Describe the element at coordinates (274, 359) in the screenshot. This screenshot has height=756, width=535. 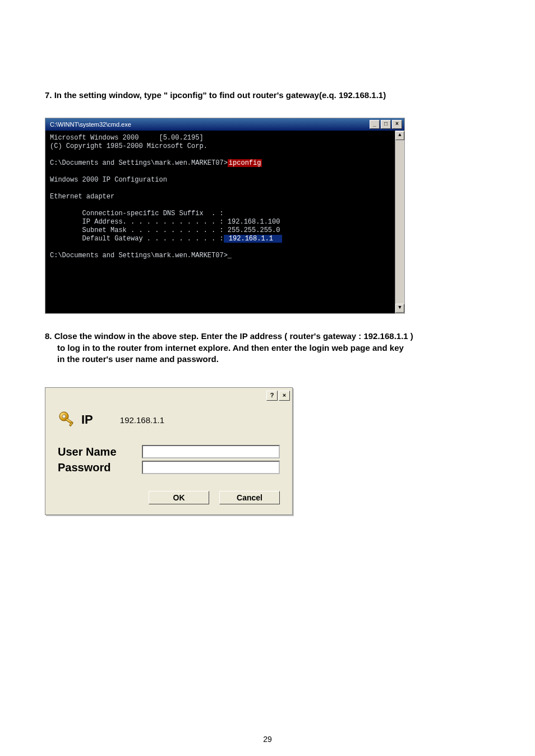
I see `step-8-line3: in the router's user name and password.` at that location.